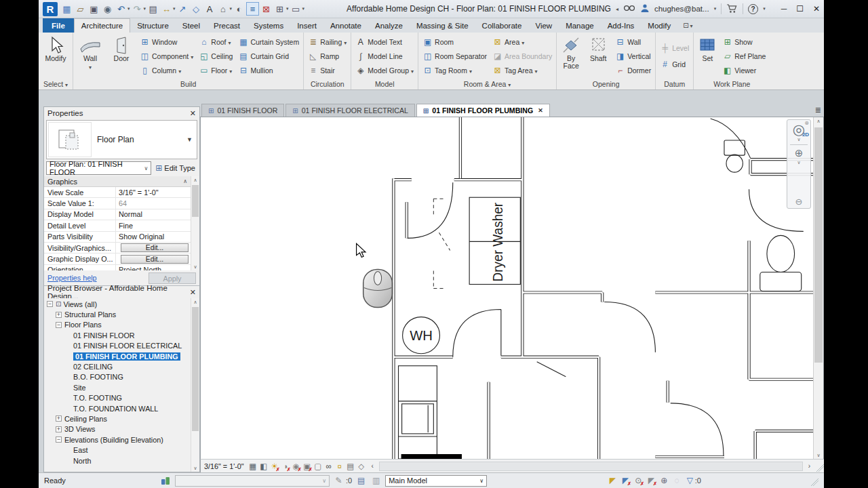  I want to click on ribbon-button-mullion: ⊟Mullion, so click(269, 70).